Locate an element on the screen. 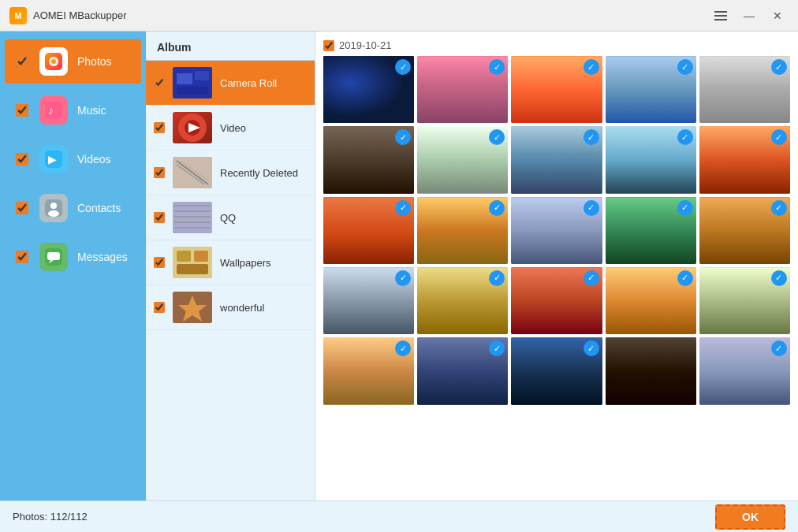 This screenshot has height=532, width=798. contacts-icon is located at coordinates (54, 208).